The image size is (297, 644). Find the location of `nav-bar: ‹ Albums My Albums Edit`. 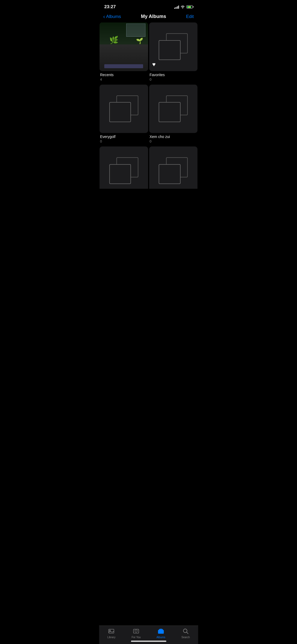

nav-bar: ‹ Albums My Albums Edit is located at coordinates (148, 17).